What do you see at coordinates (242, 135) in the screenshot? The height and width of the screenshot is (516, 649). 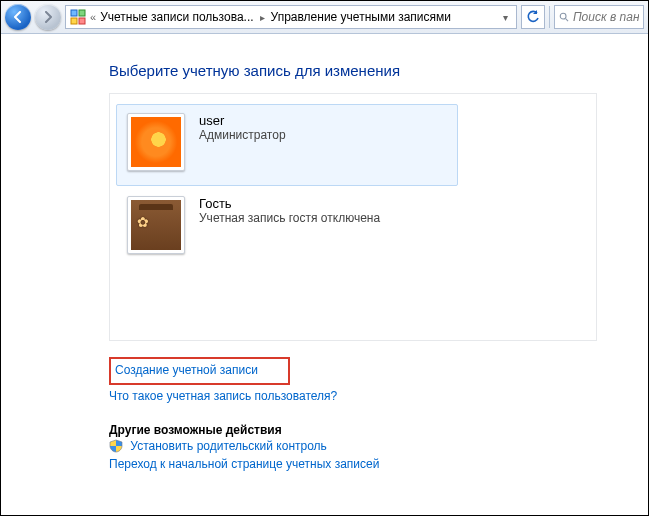 I see `account-role: Администратор` at bounding box center [242, 135].